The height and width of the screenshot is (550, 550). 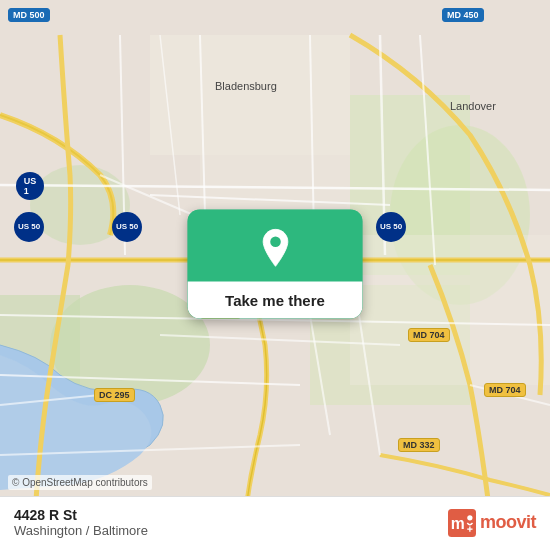 What do you see at coordinates (81, 530) in the screenshot?
I see `city-line: Washington / Baltimore` at bounding box center [81, 530].